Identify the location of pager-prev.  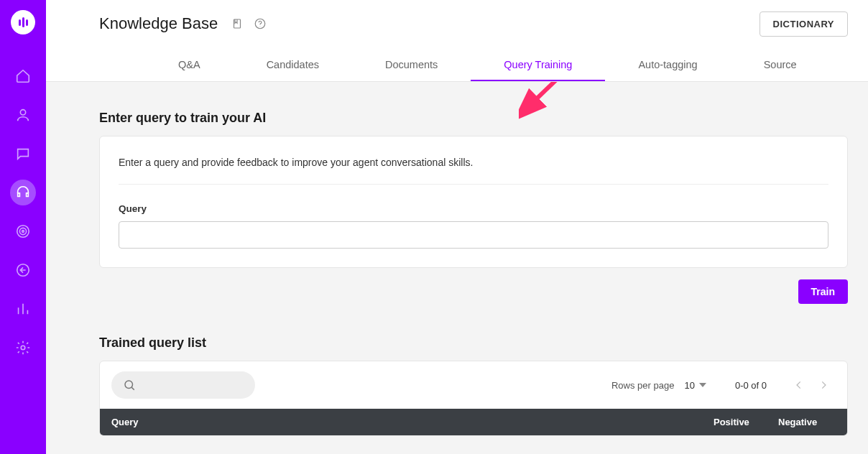
(799, 385).